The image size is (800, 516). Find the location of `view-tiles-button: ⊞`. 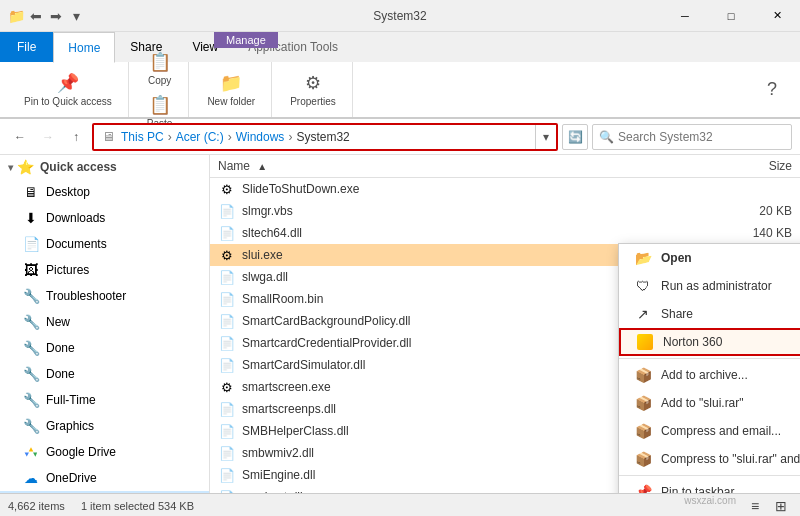

view-tiles-button: ⊞ is located at coordinates (781, 506).